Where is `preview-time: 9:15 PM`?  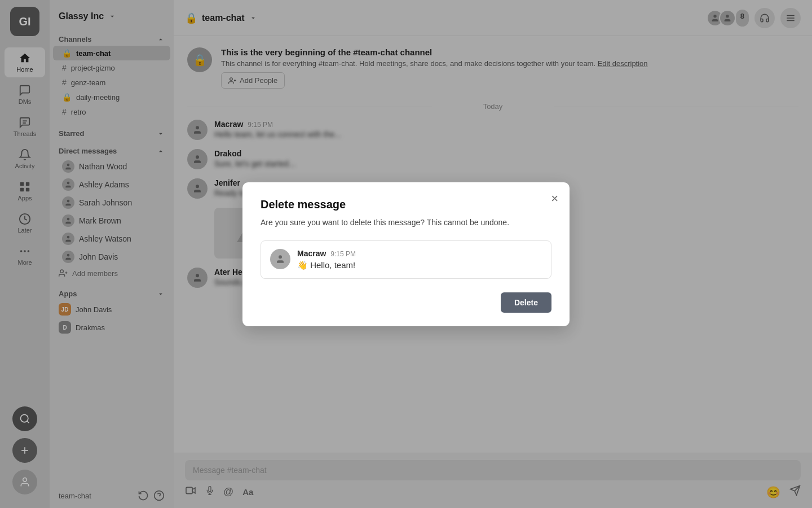
preview-time: 9:15 PM is located at coordinates (343, 254).